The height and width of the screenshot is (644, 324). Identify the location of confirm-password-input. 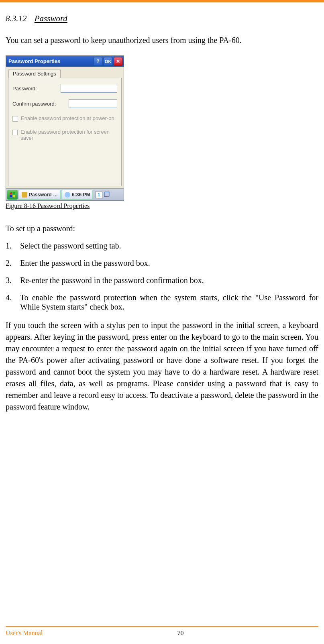
(93, 104).